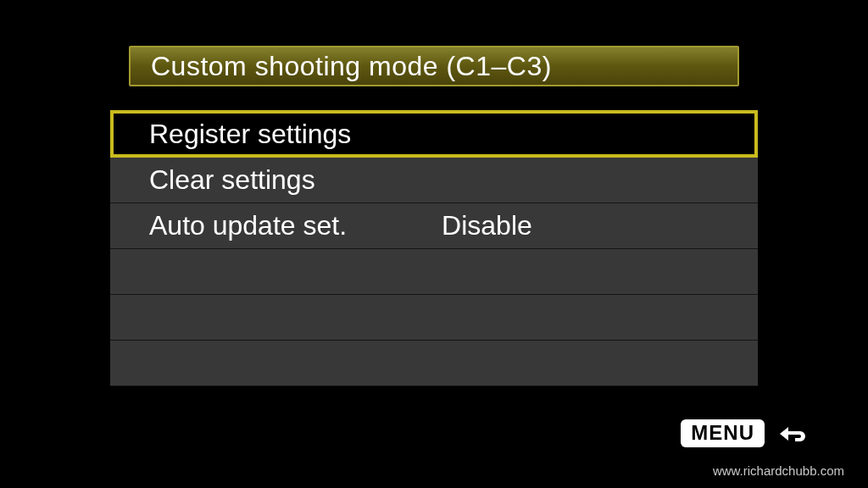 This screenshot has width=868, height=488. What do you see at coordinates (434, 180) in the screenshot?
I see `menu-item-clear-settings: Clear settings` at bounding box center [434, 180].